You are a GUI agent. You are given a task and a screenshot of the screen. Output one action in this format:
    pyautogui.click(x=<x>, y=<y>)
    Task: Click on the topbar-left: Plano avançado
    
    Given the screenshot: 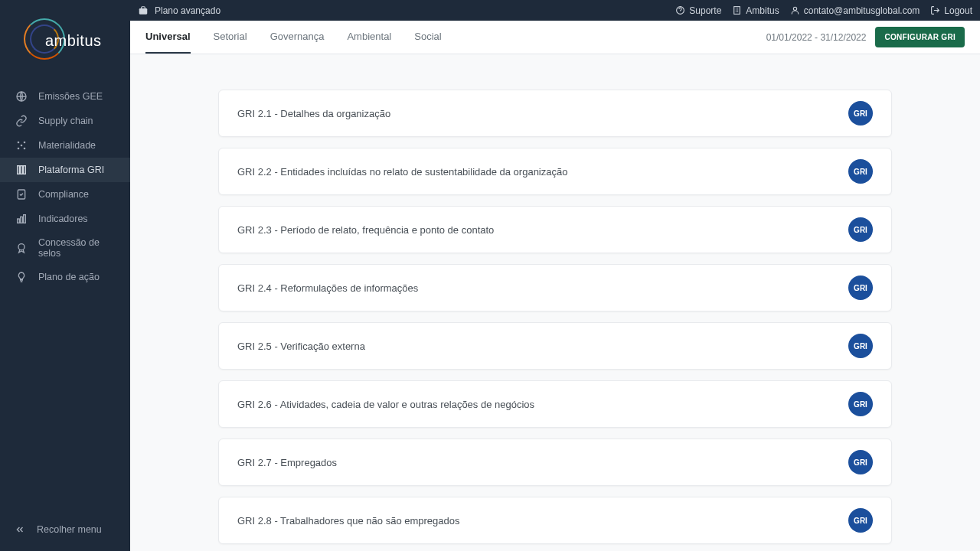 What is the action you would take?
    pyautogui.click(x=179, y=11)
    